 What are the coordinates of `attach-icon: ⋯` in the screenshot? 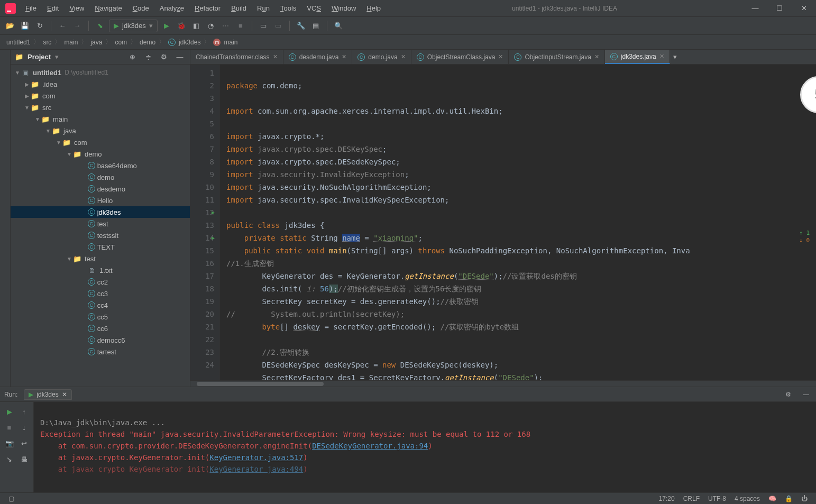 It's located at (226, 26).